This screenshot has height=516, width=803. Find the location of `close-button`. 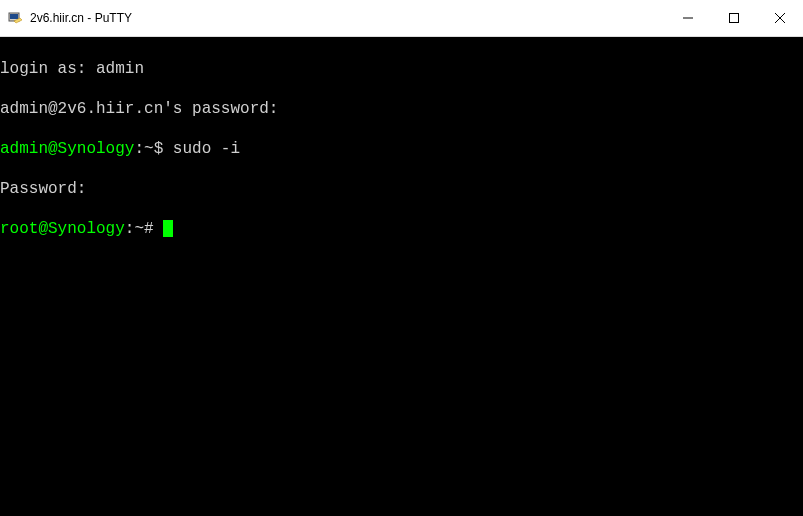

close-button is located at coordinates (780, 18).